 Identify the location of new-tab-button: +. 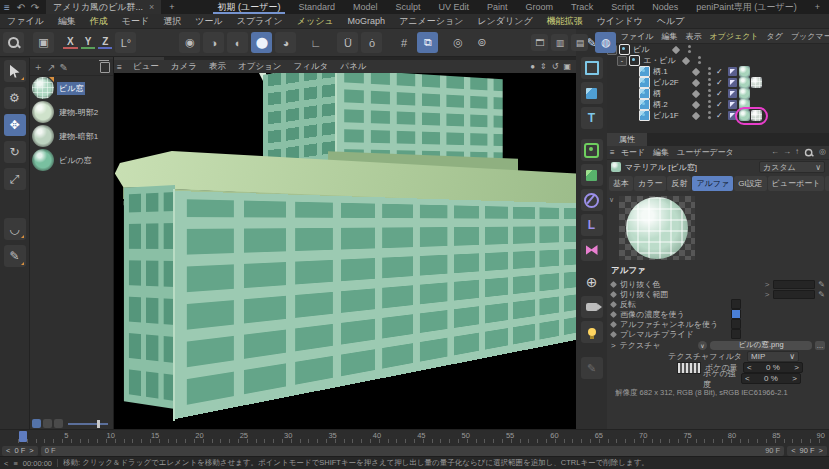
(172, 7).